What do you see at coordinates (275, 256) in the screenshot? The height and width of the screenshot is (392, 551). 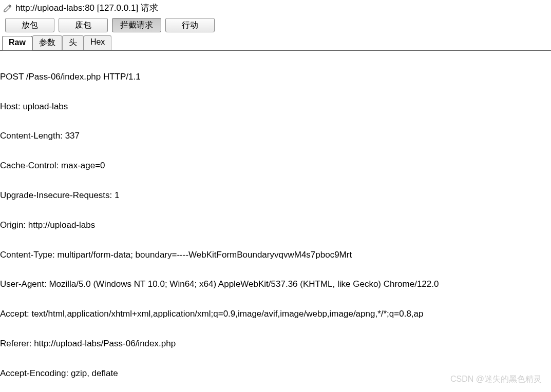 I see `header-line: Content-Type: multipart/form-data; bound…` at bounding box center [275, 256].